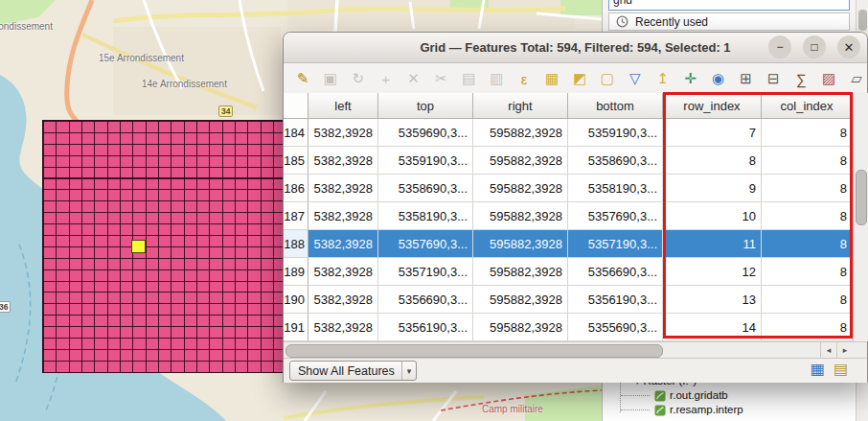 Image resolution: width=868 pixels, height=421 pixels. What do you see at coordinates (296, 299) in the screenshot?
I see `row-number: 190` at bounding box center [296, 299].